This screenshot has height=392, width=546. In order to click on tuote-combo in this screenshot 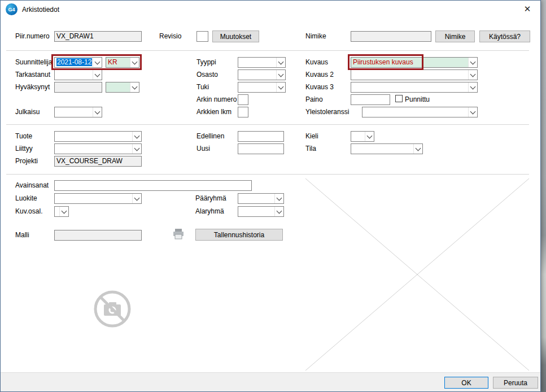, I will do `click(98, 137)`.